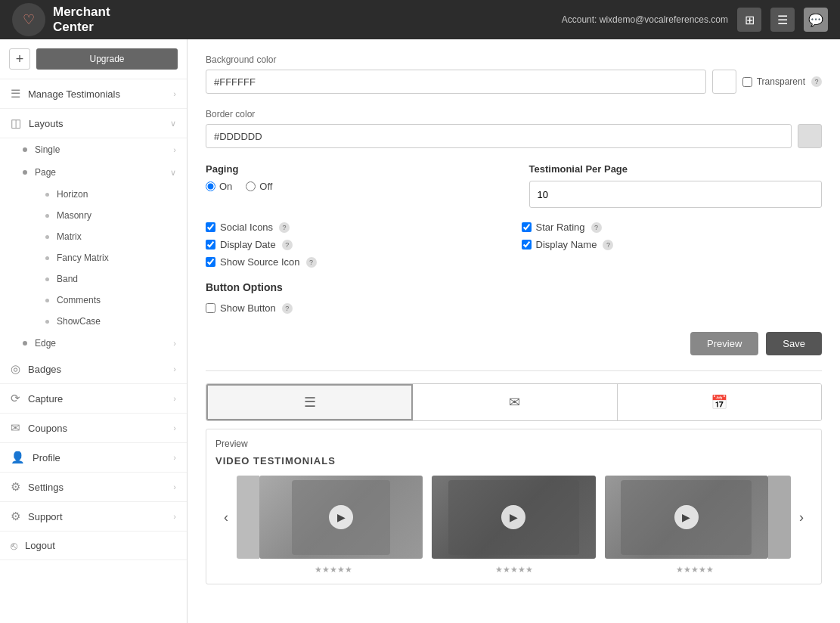  I want to click on carousel-prev-arrow: ‹, so click(226, 517).